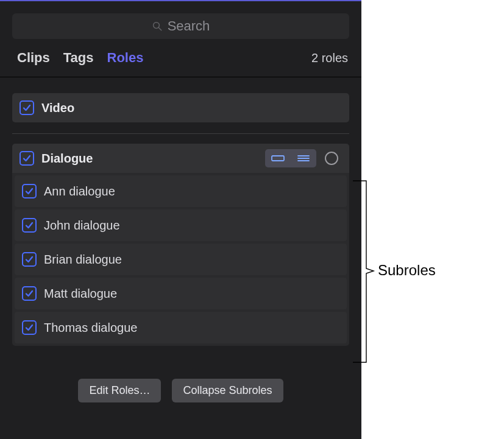 This screenshot has width=504, height=439. I want to click on collapse-subroles-button: Collapse Subroles, so click(227, 391).